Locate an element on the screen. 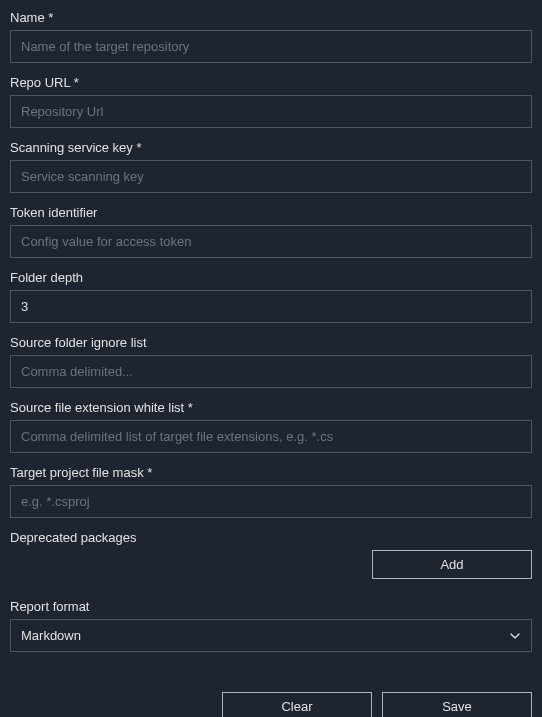 This screenshot has height=717, width=542. source-folder-ignore-label: Source folder ignore list is located at coordinates (271, 342).